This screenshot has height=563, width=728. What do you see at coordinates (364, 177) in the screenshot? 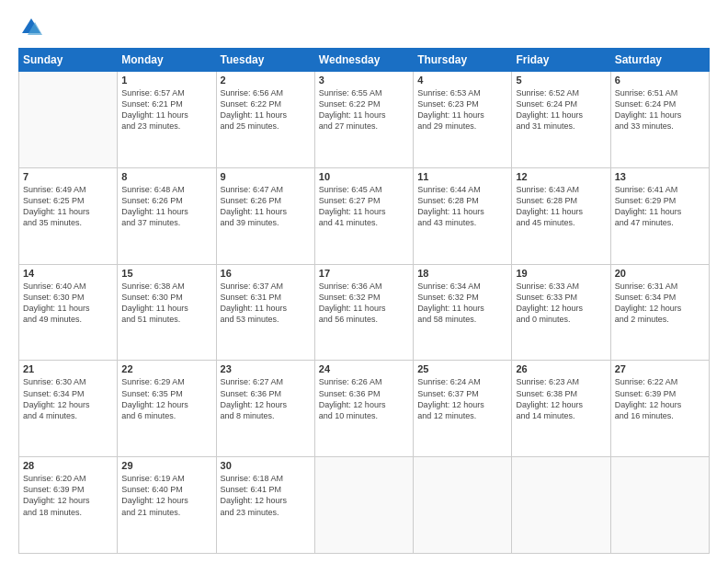
I see `day-number: 10` at bounding box center [364, 177].